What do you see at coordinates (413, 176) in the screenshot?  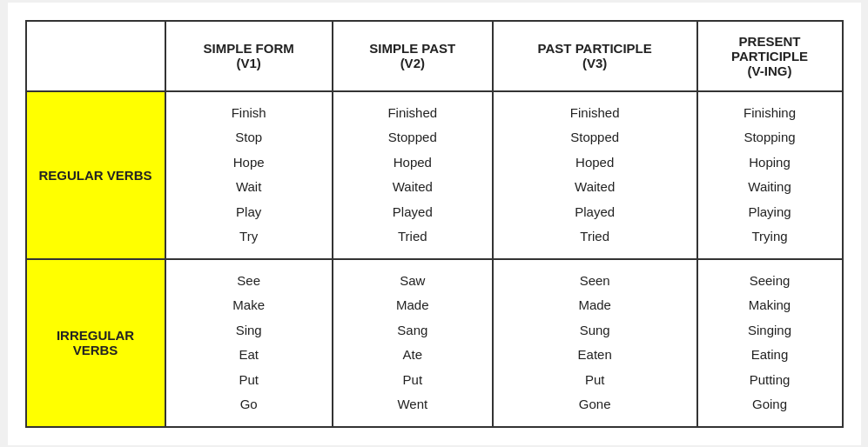 I see `v2-cell: FinishedStoppedHopedWaitedPlayedTried` at bounding box center [413, 176].